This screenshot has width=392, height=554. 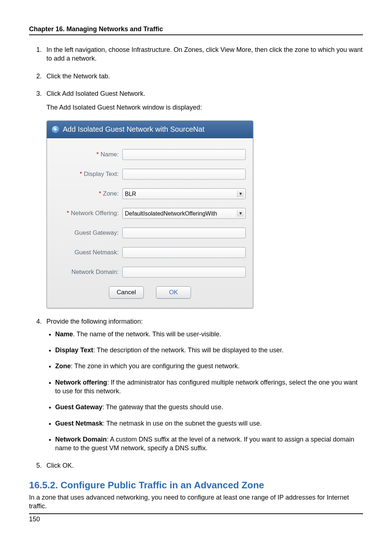 I want to click on dialog-buttons: Cancel OK, so click(x=150, y=292).